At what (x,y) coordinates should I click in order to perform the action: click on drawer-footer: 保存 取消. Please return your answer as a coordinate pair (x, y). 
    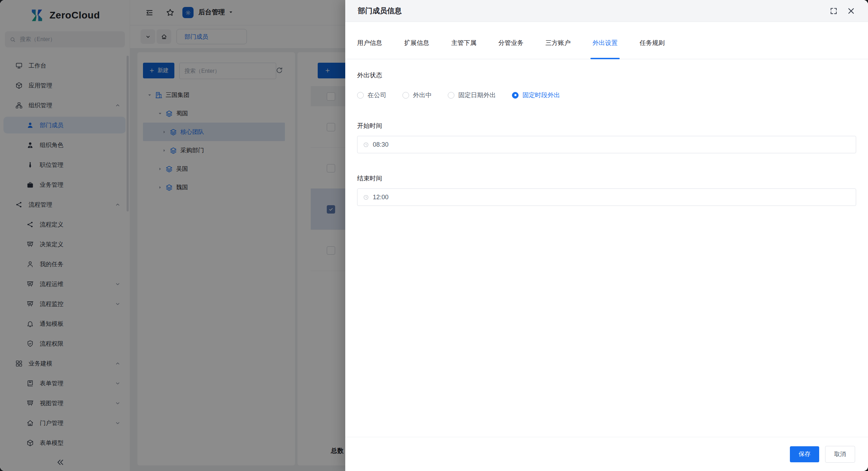
    Looking at the image, I should click on (607, 454).